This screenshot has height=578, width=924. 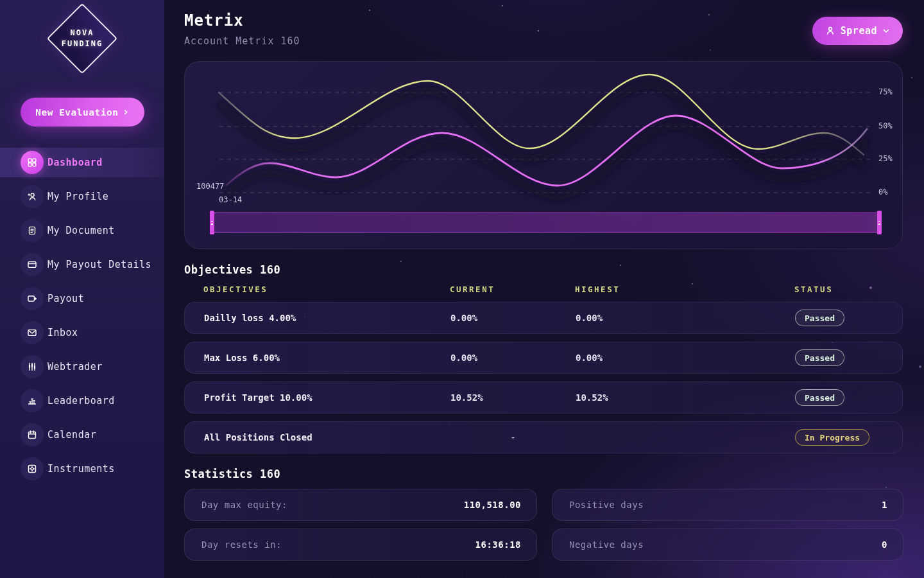 I want to click on chart-smoke-shadow, so click(x=543, y=140).